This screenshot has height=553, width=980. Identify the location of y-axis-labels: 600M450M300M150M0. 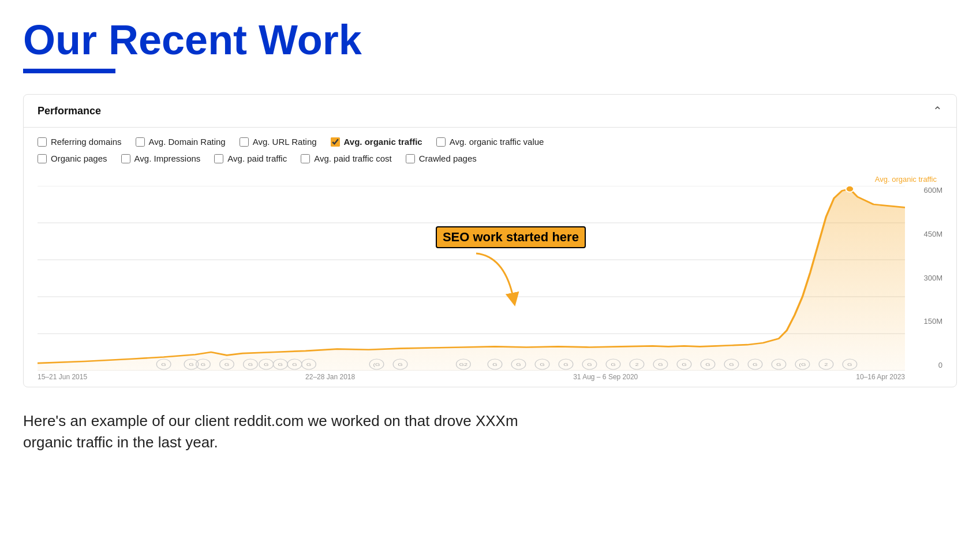
(925, 278).